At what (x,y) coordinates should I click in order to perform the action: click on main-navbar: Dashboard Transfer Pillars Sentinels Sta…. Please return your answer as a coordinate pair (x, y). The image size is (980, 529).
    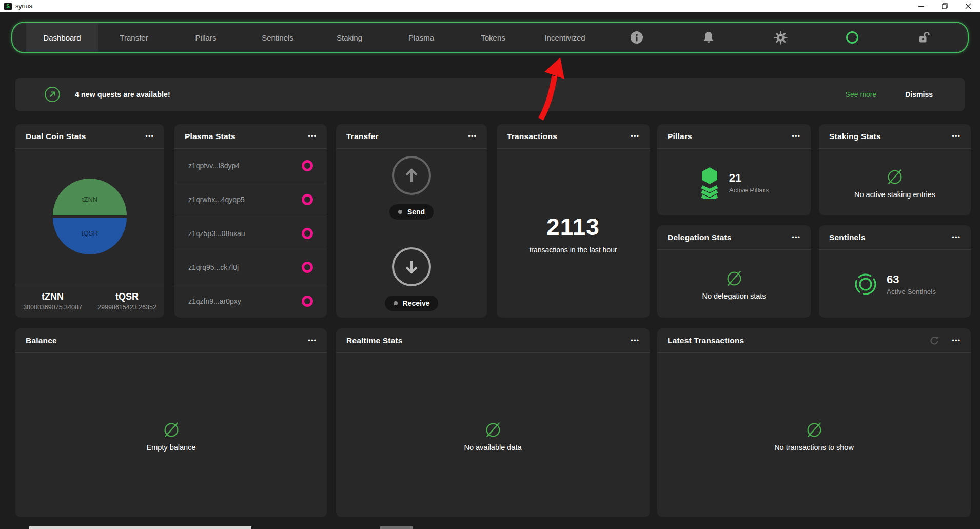
    Looking at the image, I should click on (490, 37).